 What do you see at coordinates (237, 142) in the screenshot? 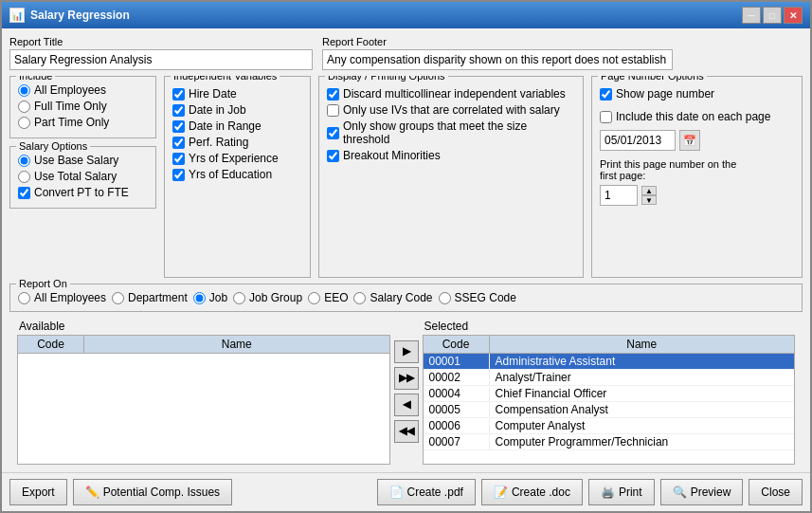
I see `perf-rating-check: Perf. Rating` at bounding box center [237, 142].